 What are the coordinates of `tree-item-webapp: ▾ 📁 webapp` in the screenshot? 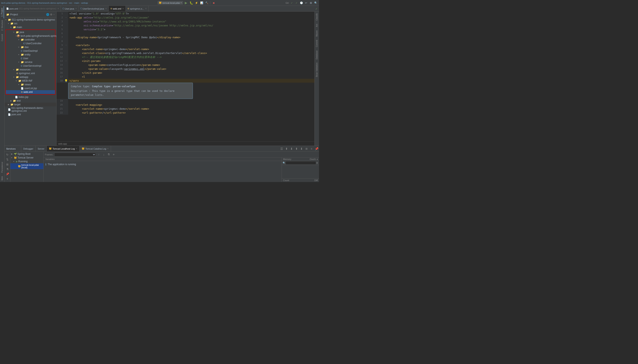 It's located at (30, 77).